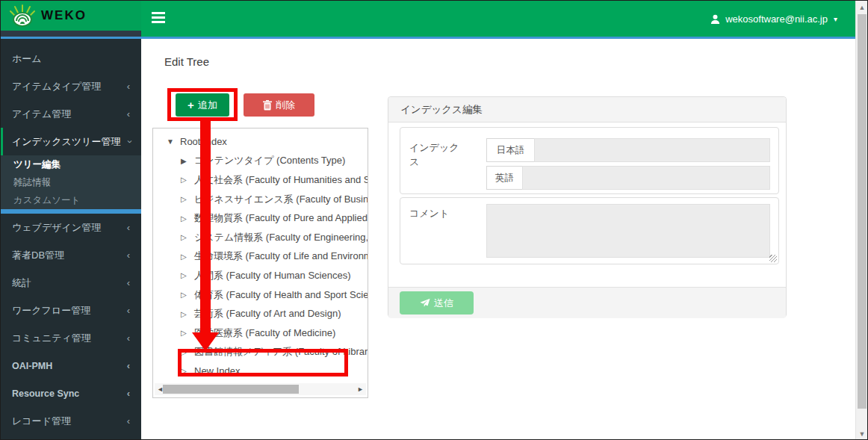 This screenshot has width=868, height=440. Describe the element at coordinates (22, 16) in the screenshot. I see `weko-logo-icon` at that location.